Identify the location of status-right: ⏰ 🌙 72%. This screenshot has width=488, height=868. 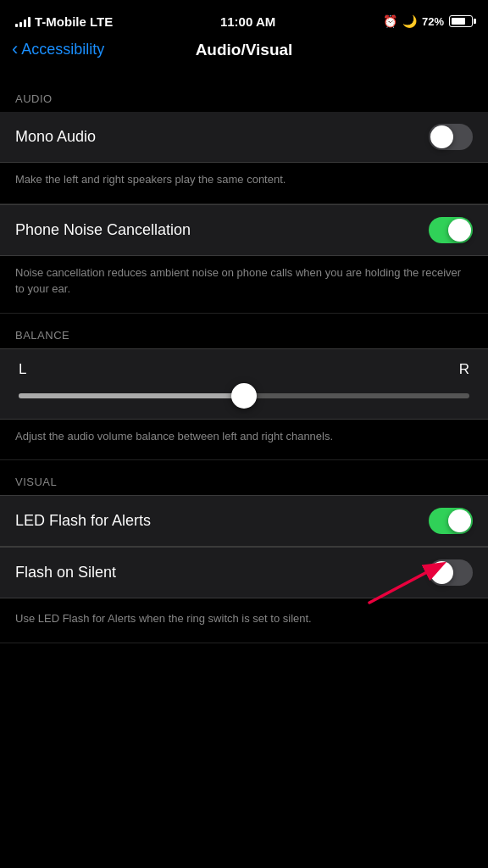
(428, 21).